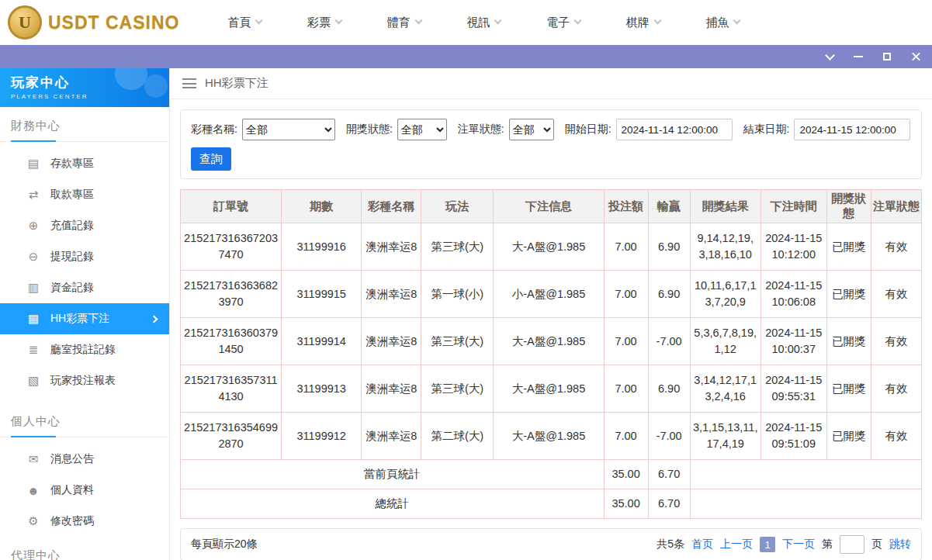 This screenshot has width=932, height=560. Describe the element at coordinates (211, 159) in the screenshot. I see `query-button: 查詢` at that location.